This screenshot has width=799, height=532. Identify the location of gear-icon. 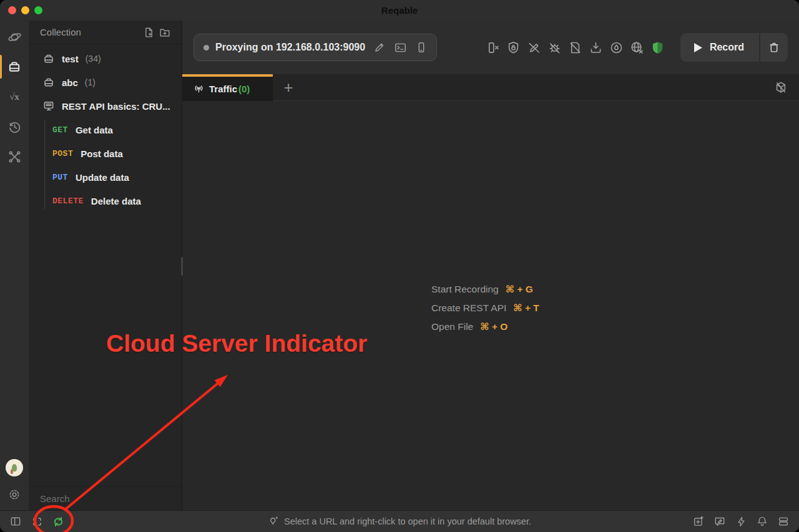
(14, 495).